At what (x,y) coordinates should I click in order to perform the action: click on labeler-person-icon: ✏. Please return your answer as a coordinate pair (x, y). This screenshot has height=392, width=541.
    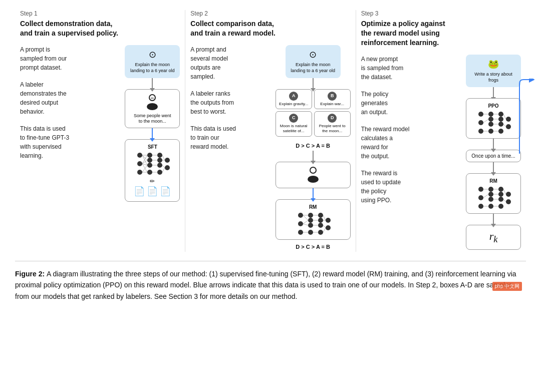
    Looking at the image, I should click on (152, 102).